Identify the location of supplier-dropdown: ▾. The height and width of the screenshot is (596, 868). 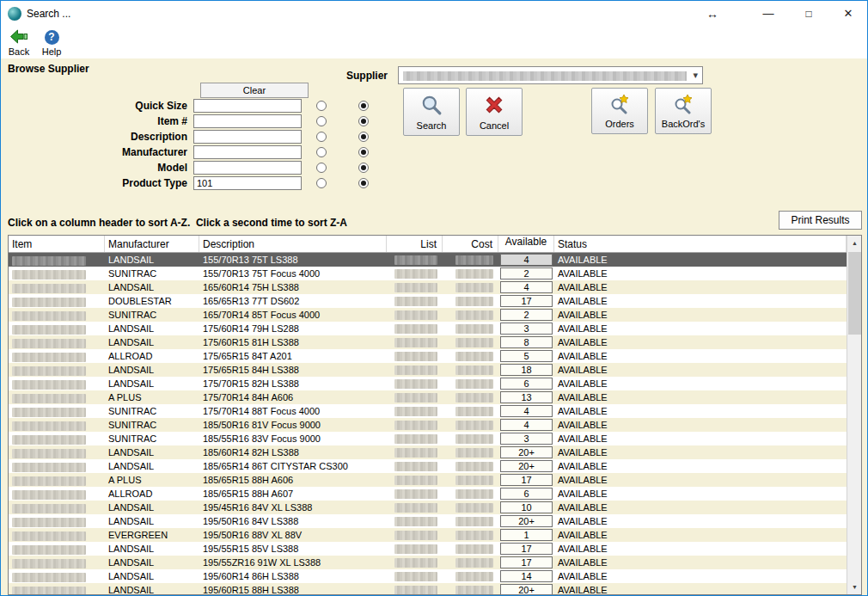
(550, 76).